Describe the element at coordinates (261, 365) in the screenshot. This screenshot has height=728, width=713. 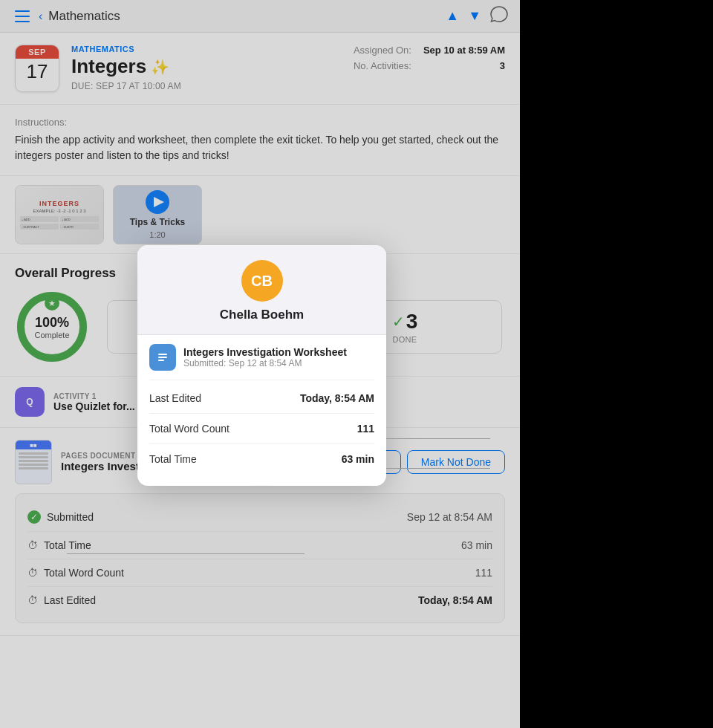
I see `popup-card: CB Chella Boehm Integers Investigation W…` at that location.